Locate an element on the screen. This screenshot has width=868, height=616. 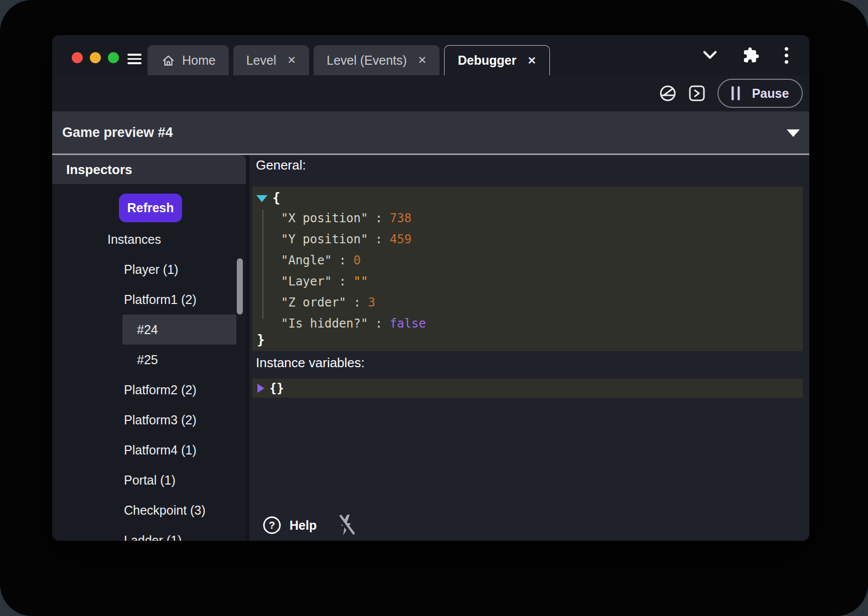
extensions-puzzle-icon is located at coordinates (751, 55).